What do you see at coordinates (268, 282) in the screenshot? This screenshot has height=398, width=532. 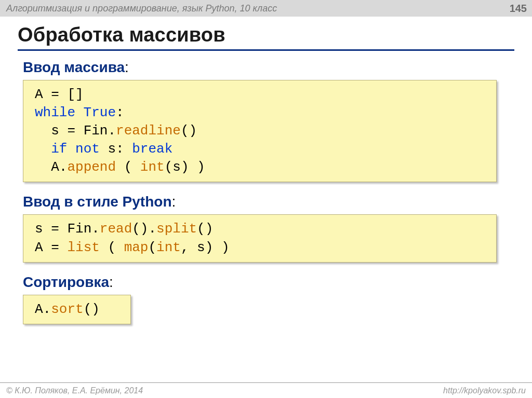 I see `subhead-sorting: Сортировка:` at bounding box center [268, 282].